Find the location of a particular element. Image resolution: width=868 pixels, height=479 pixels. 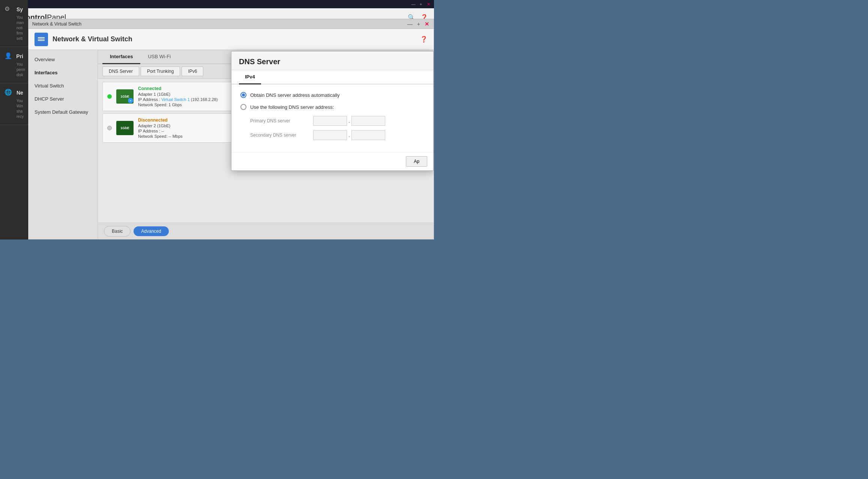

radio-auto-input is located at coordinates (243, 95).